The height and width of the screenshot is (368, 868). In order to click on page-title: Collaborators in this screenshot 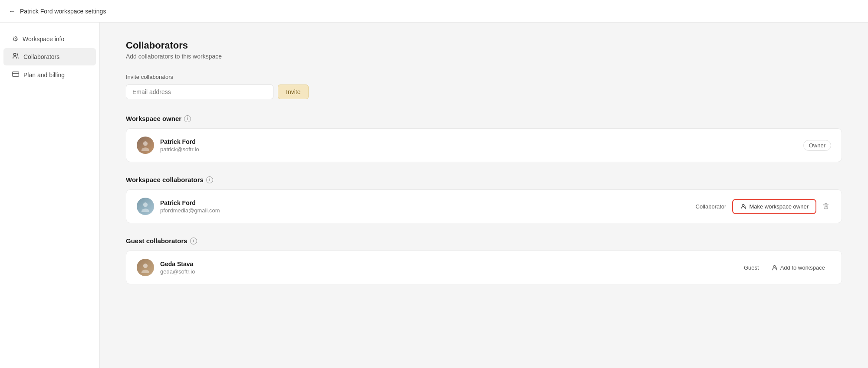, I will do `click(484, 46)`.